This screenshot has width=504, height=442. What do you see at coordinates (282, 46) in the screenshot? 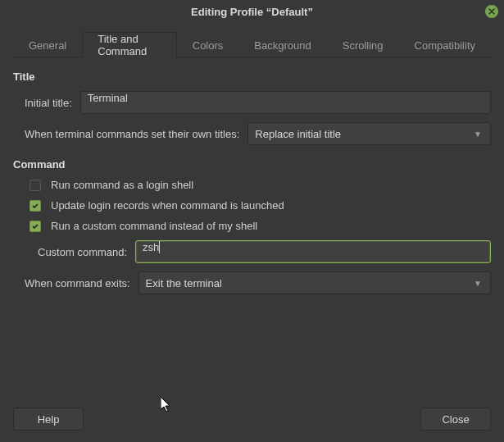
I see `tab-label: Background` at bounding box center [282, 46].